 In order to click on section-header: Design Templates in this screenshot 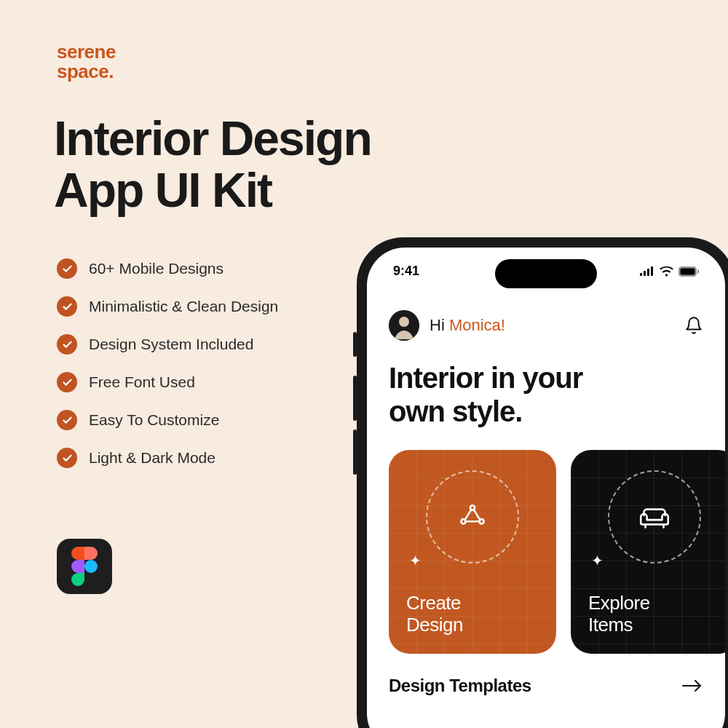, I will do `click(546, 686)`.